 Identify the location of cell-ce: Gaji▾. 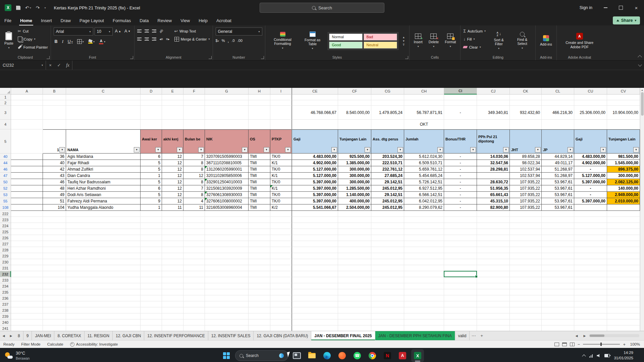
(315, 141).